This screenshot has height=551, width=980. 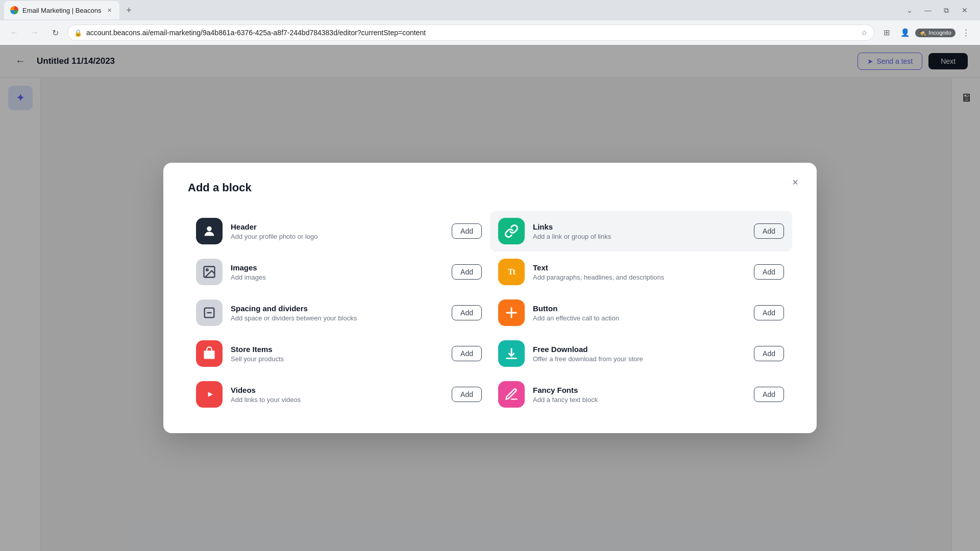 I want to click on images-block-icon, so click(x=209, y=272).